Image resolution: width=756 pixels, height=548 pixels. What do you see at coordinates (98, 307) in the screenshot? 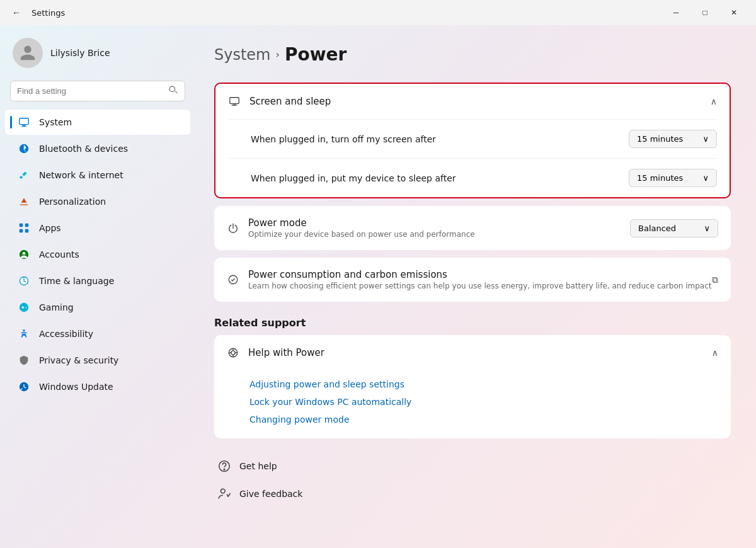
I see `sidebar-item-gaming: Gaming` at bounding box center [98, 307].